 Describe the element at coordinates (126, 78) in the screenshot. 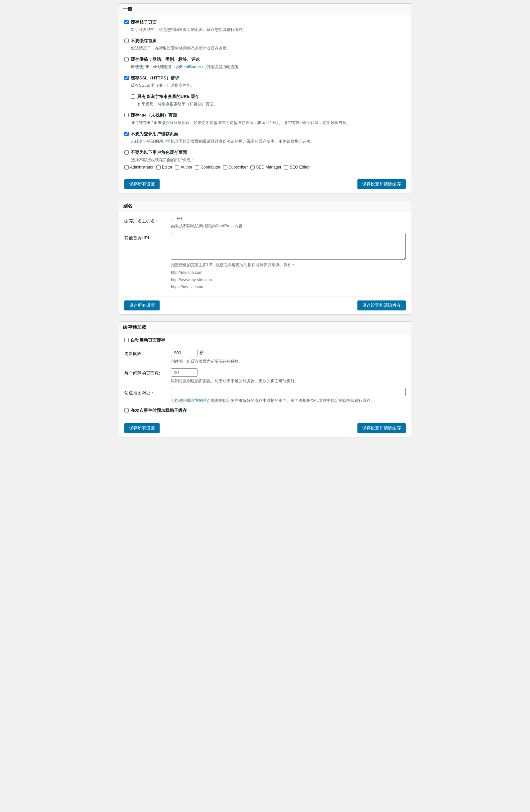

I see `cache-ssl-checkbox` at that location.